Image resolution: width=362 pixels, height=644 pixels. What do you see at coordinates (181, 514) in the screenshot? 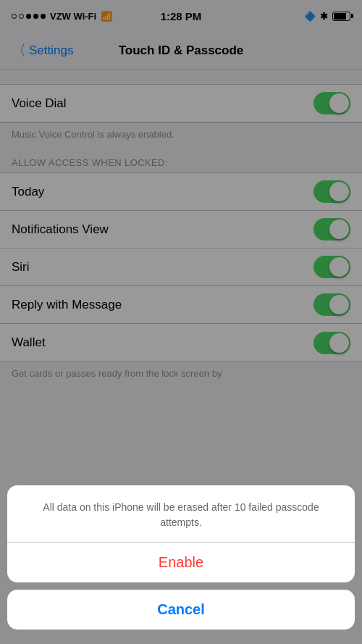
I see `alert-message: All data on this iPhone will be erased a…` at bounding box center [181, 514].